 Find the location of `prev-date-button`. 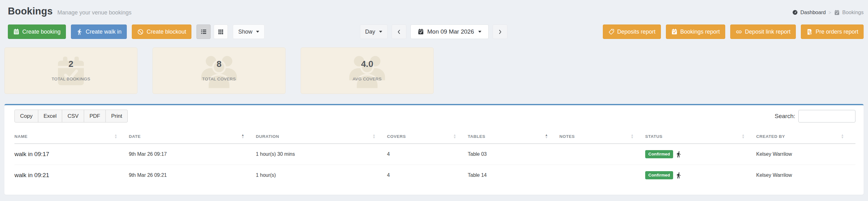

prev-date-button is located at coordinates (399, 32).